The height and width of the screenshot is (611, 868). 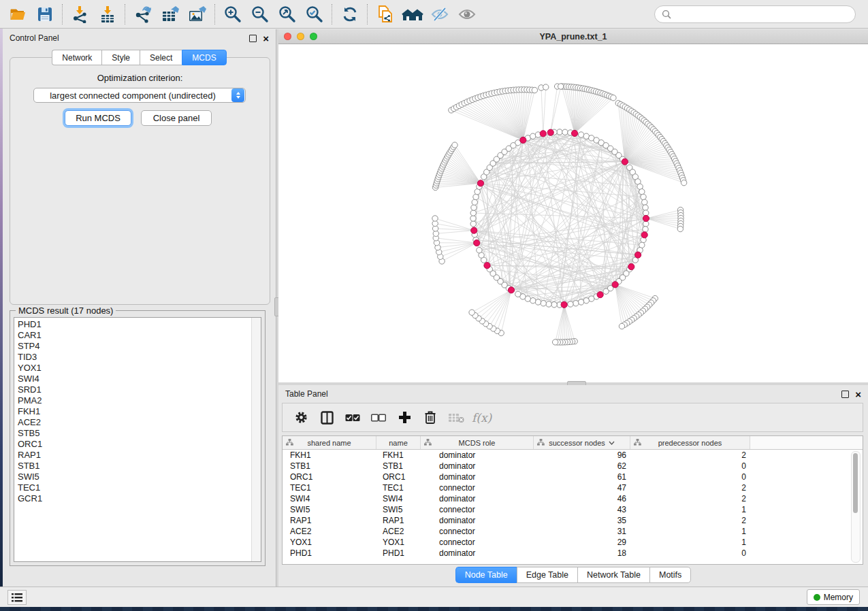 I want to click on tab-network: Network, so click(x=76, y=57).